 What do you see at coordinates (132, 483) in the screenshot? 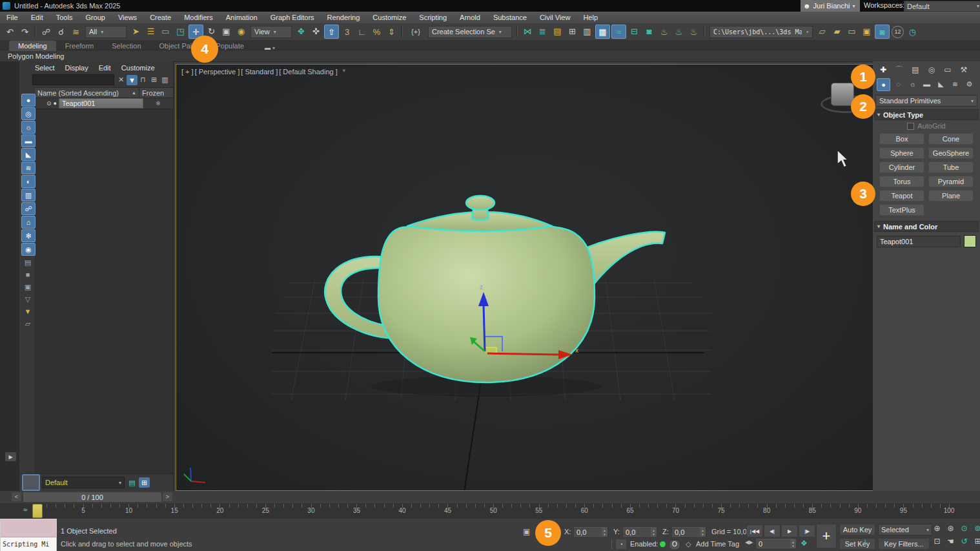
I see `layer-stack-button: ▤` at bounding box center [132, 483].